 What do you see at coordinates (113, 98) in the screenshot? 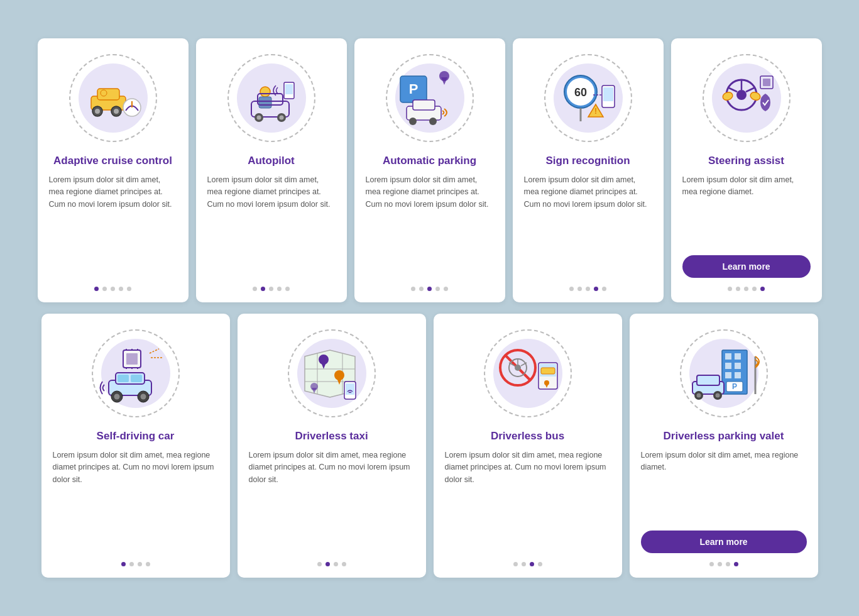
I see `adaptive-cruise-control-icon` at bounding box center [113, 98].